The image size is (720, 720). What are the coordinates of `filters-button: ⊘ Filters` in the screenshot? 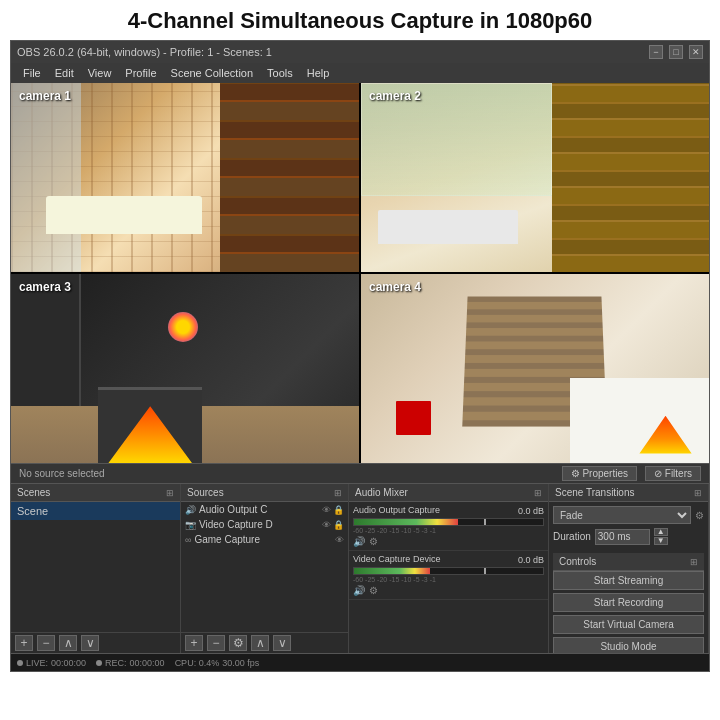 It's located at (673, 474).